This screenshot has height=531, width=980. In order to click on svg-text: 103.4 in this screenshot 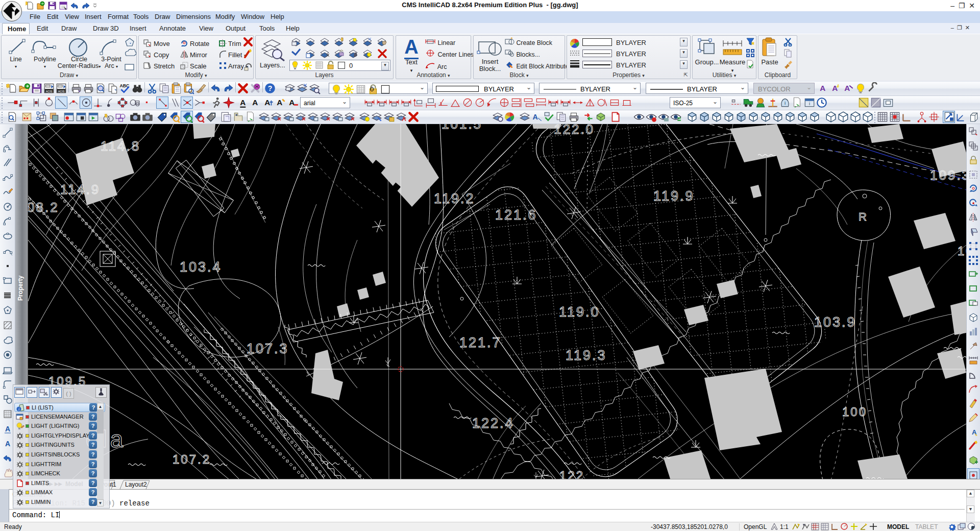, I will do `click(201, 267)`.